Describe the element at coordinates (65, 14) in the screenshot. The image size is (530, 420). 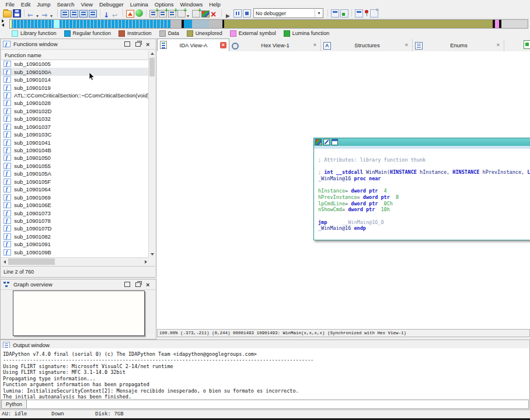
I see `jump-name-icon` at that location.